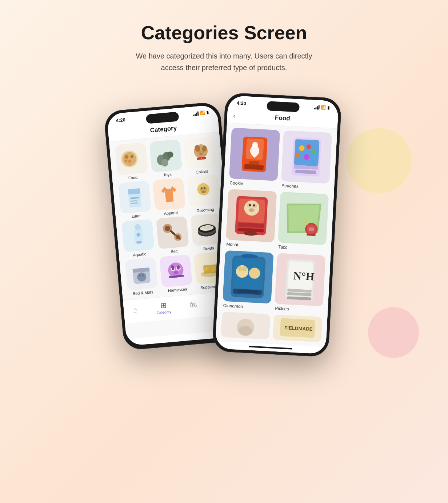 The image size is (448, 503). Describe the element at coordinates (251, 219) in the screenshot. I see `food-item-mochi: Mochi` at that location.